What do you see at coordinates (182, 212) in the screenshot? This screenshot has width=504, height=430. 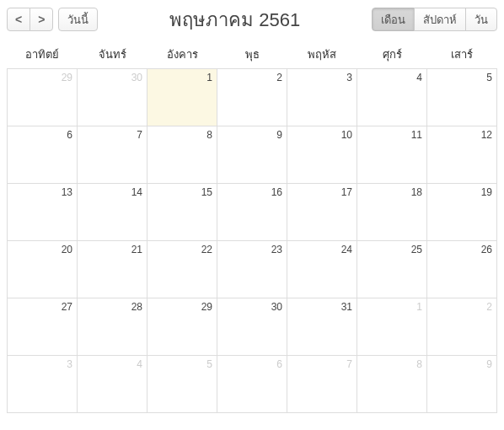 I see `calendar-day: 15` at bounding box center [182, 212].